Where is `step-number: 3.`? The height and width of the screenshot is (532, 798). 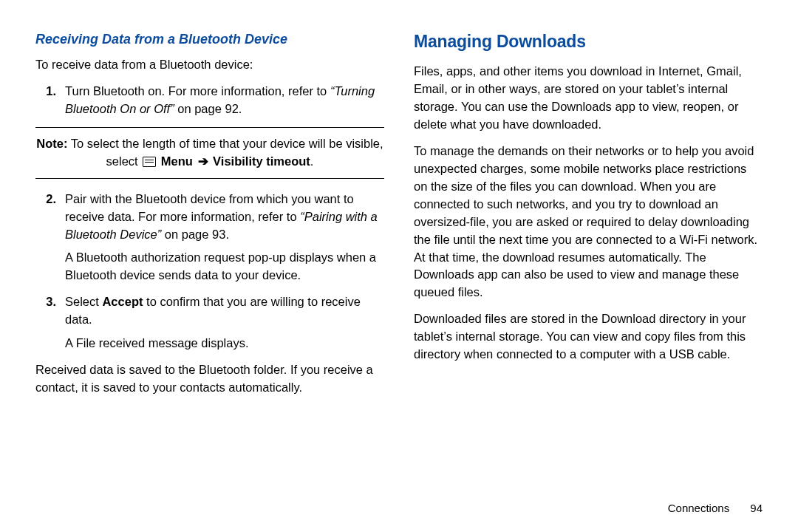 step-number: 3. is located at coordinates (50, 323).